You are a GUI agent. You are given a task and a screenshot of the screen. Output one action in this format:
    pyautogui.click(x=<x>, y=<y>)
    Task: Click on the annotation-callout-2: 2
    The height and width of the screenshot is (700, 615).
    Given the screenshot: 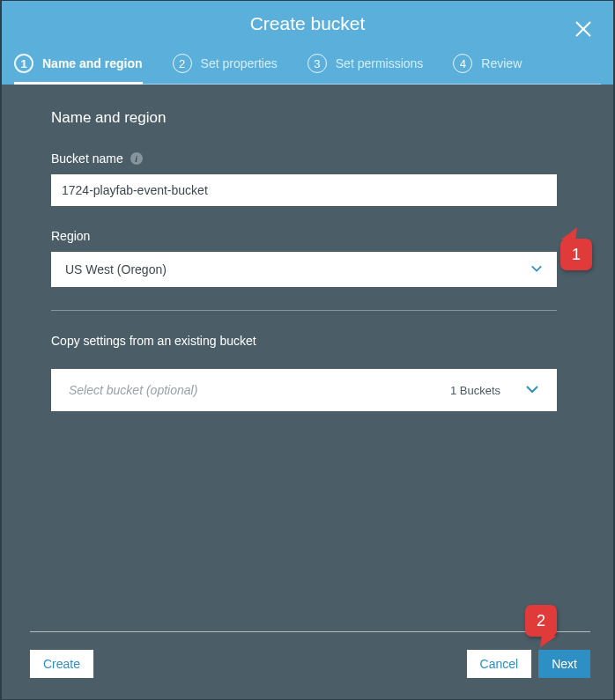 What is the action you would take?
    pyautogui.click(x=541, y=621)
    